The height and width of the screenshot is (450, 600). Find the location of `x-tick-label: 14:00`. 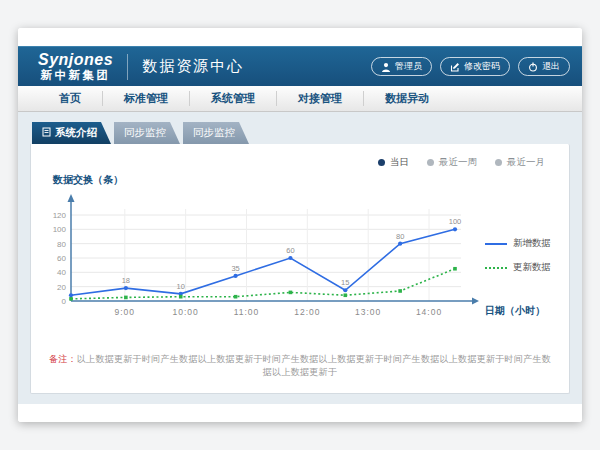

x-tick-label: 14:00 is located at coordinates (429, 312).